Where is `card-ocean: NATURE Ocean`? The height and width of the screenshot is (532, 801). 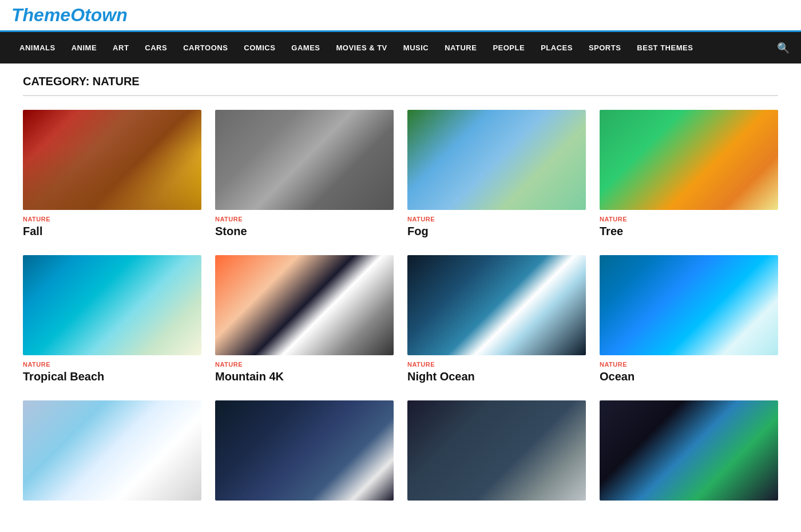 card-ocean: NATURE Ocean is located at coordinates (689, 319).